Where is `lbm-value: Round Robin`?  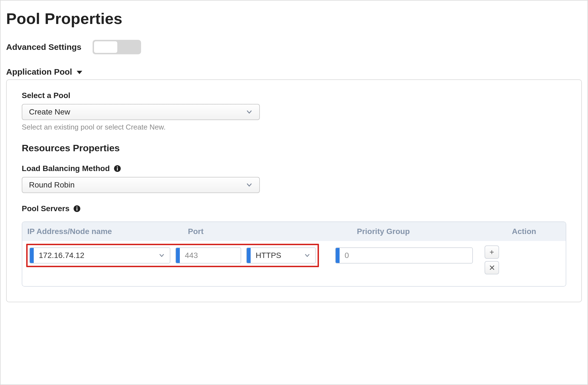
lbm-value: Round Robin is located at coordinates (52, 185).